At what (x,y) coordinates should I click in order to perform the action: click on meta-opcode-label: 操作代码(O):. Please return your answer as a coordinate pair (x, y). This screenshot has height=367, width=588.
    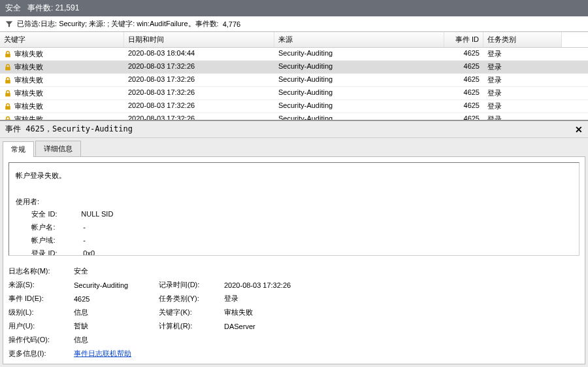
    Looking at the image, I should click on (41, 340).